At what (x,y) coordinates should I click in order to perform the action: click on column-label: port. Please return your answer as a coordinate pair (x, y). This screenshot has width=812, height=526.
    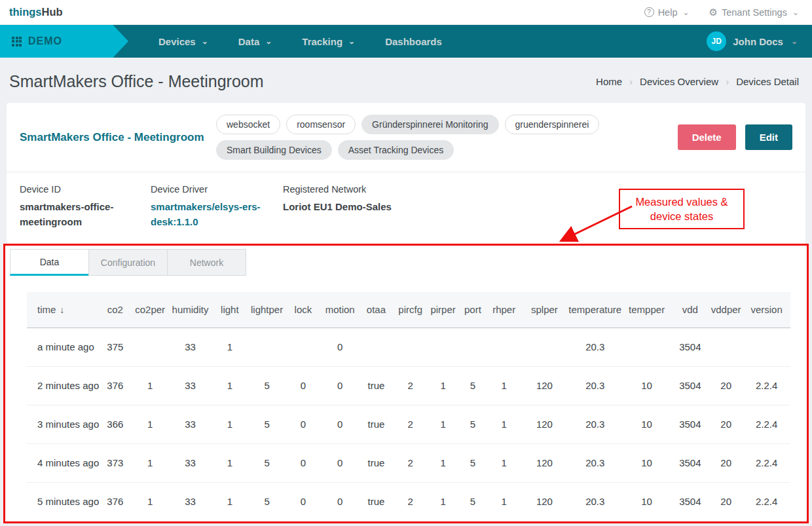
    Looking at the image, I should click on (473, 309).